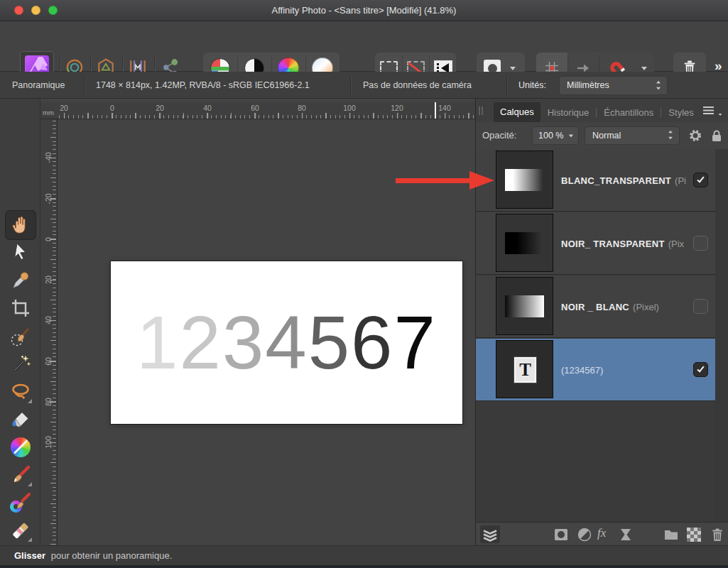 The height and width of the screenshot is (568, 728). Describe the element at coordinates (629, 112) in the screenshot. I see `tab-echantillons: Échantillons` at that location.